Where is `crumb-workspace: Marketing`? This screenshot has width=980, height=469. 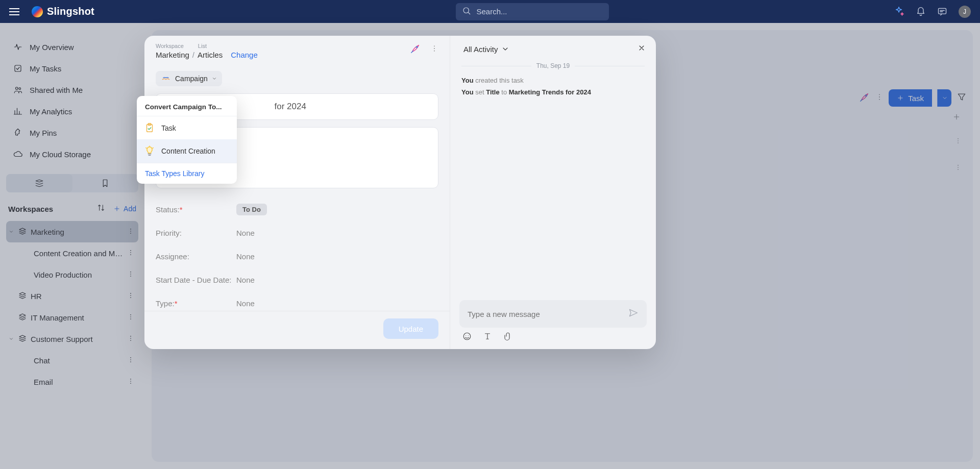
crumb-workspace: Marketing is located at coordinates (173, 55).